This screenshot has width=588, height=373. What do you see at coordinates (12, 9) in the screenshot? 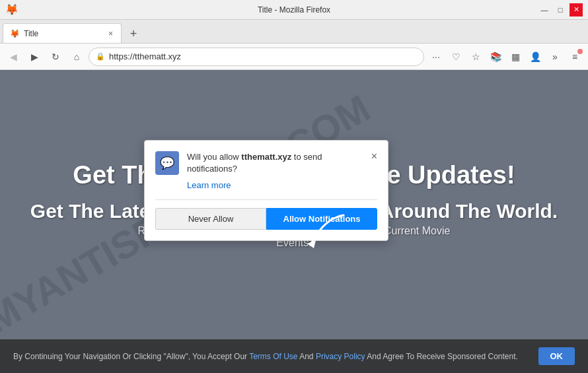
I see `firefox-icon: 🦊` at bounding box center [12, 9].